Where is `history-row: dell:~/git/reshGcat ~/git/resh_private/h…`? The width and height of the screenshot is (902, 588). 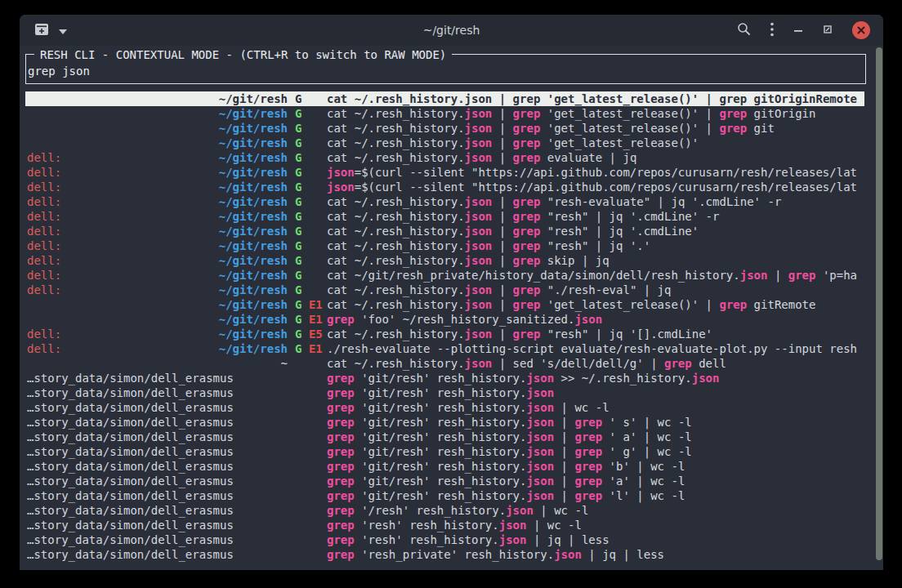 history-row: dell:~/git/reshGcat ~/git/resh_private/h… is located at coordinates (444, 275).